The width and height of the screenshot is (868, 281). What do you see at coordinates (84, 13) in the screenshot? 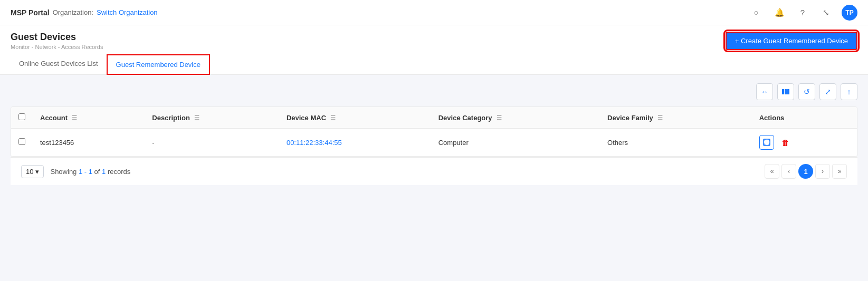
I see `top-nav-left: MSP Portal Organization: Switch Organiza…` at bounding box center [84, 13].